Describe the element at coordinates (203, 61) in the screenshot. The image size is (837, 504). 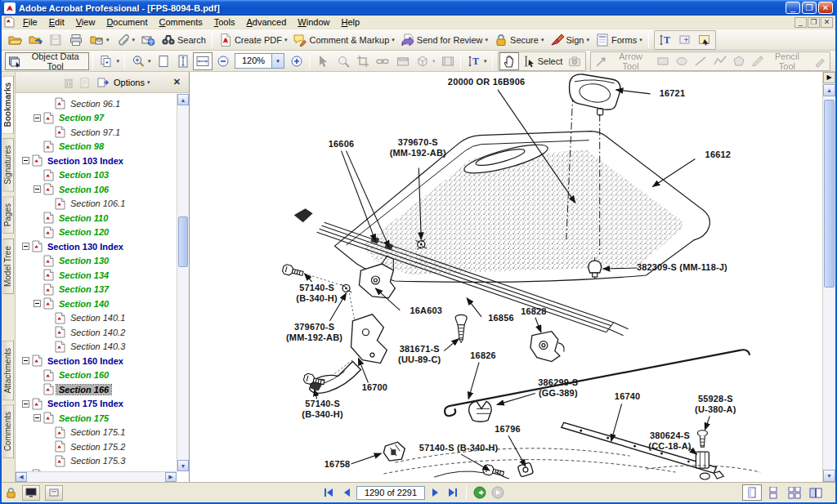
I see `fit-width-button` at that location.